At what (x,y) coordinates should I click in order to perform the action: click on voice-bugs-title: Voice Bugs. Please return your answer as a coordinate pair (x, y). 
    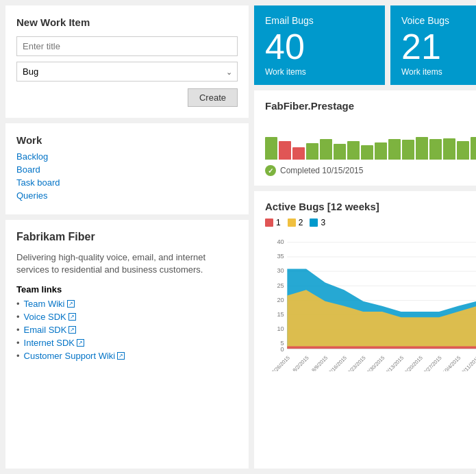
    Looking at the image, I should click on (438, 21).